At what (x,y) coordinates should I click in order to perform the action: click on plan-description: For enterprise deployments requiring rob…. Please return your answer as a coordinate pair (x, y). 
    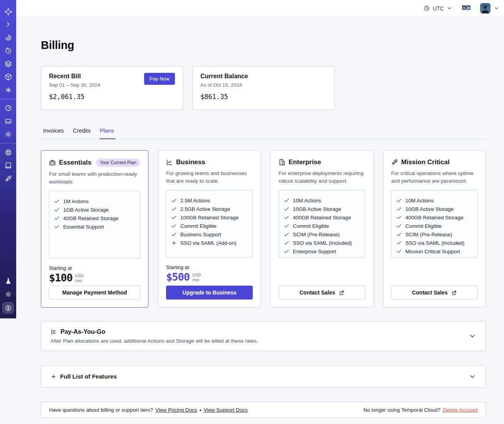
    Looking at the image, I should click on (322, 177).